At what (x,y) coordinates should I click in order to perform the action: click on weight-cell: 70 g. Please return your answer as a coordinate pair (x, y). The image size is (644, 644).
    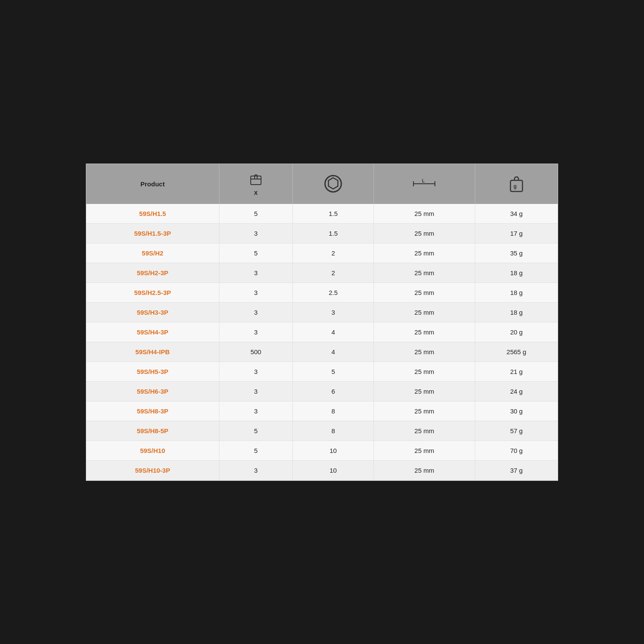
    Looking at the image, I should click on (516, 450).